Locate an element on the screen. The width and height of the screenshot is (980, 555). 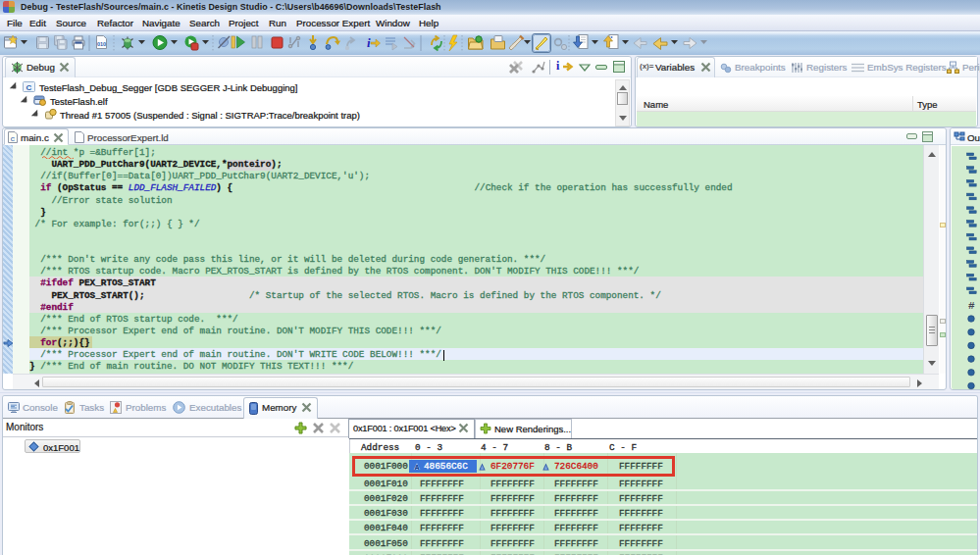
svg-text: i is located at coordinates (369, 43).